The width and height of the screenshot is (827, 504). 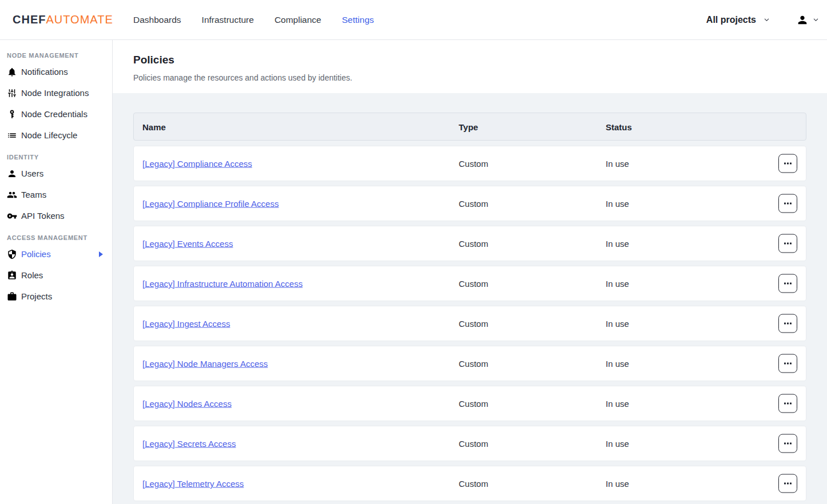 I want to click on logo-automate: AUTOMATE, so click(x=79, y=19).